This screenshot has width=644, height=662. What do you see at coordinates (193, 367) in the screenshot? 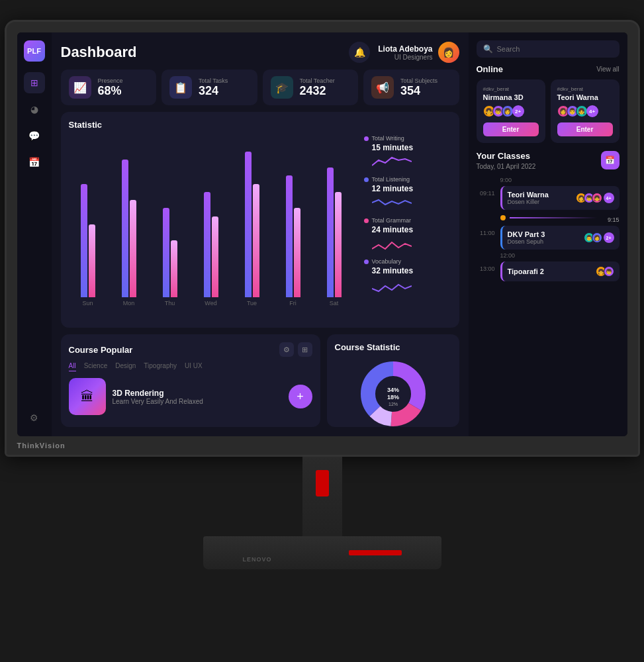
I see `tab-uiux: UI UX` at bounding box center [193, 367].